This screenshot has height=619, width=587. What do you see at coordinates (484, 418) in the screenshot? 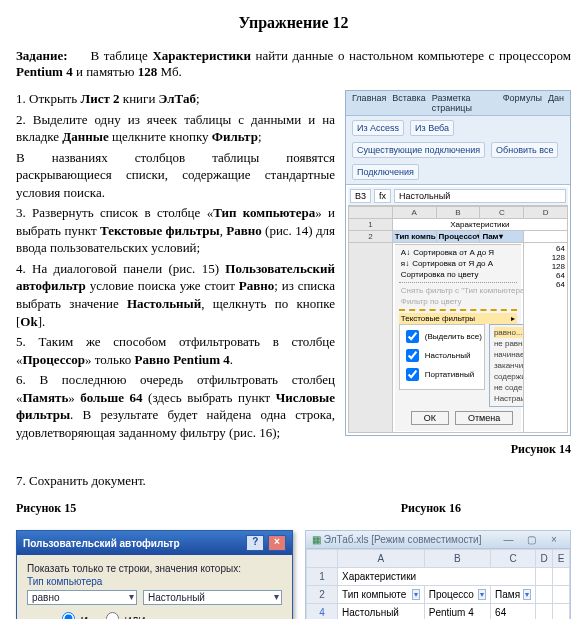
I see `cancel-button: Отмена` at bounding box center [484, 418].